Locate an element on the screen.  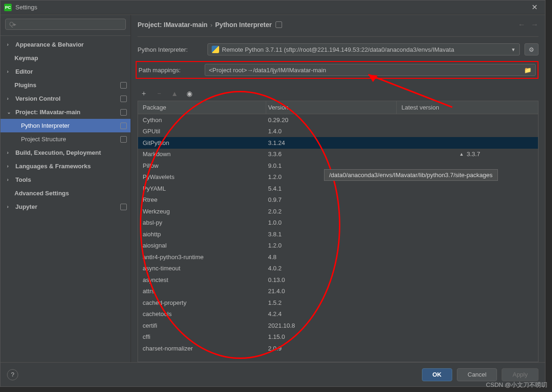
table-row: Markdown3.3.6▲3.3.7 is located at coordinates (338, 155).